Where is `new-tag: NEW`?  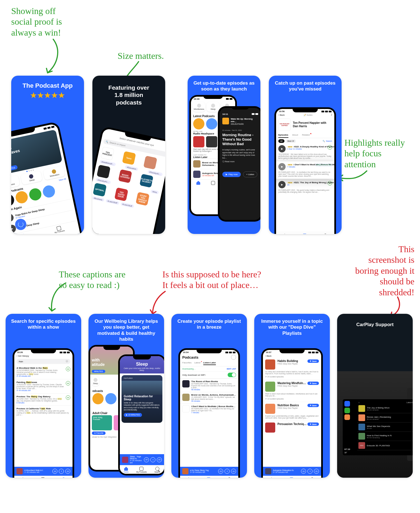
new-tag: NEW is located at coordinates (290, 147).